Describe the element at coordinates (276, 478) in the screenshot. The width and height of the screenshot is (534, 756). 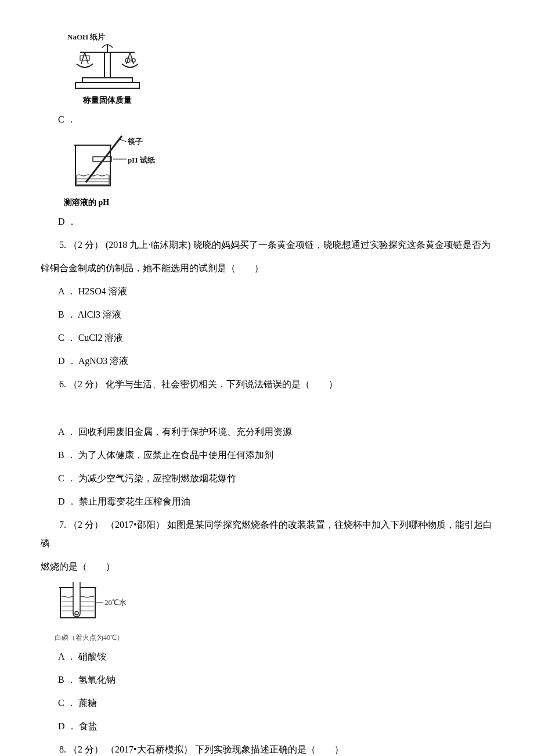
I see `q6-option-c: C ． 为减少空气污染，应控制燃放烟花爆竹` at that location.